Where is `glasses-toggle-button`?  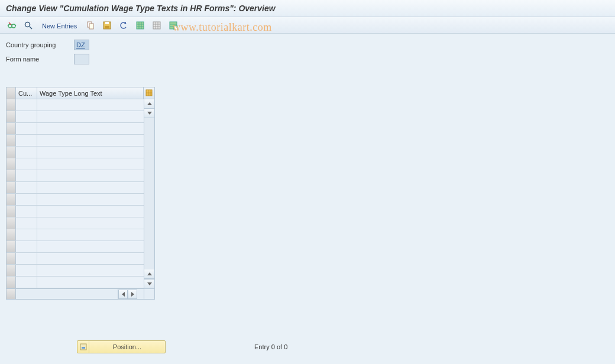 glasses-toggle-button is located at coordinates (12, 25).